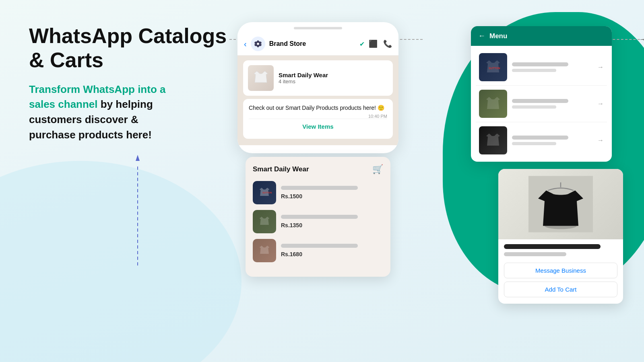 This screenshot has height=362, width=644. Describe the element at coordinates (130, 113) in the screenshot. I see `hero-subtitle: Transform WhatsApp into asales channel b…` at that location.